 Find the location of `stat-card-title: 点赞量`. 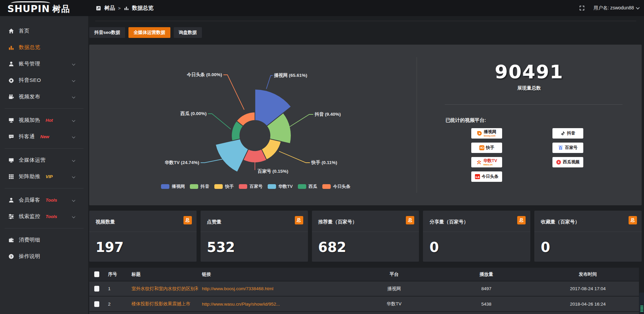

stat-card-title: 点赞量 is located at coordinates (214, 222).